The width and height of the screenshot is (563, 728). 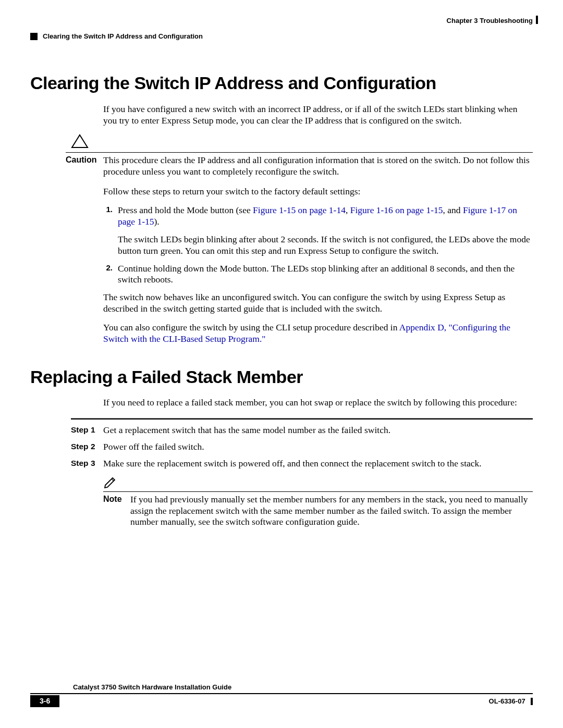 What do you see at coordinates (108, 275) in the screenshot?
I see `list-number: 2.` at bounding box center [108, 275].